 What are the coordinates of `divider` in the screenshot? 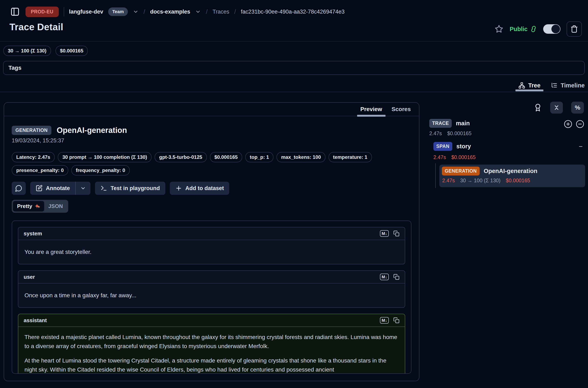 It's located at (294, 41).